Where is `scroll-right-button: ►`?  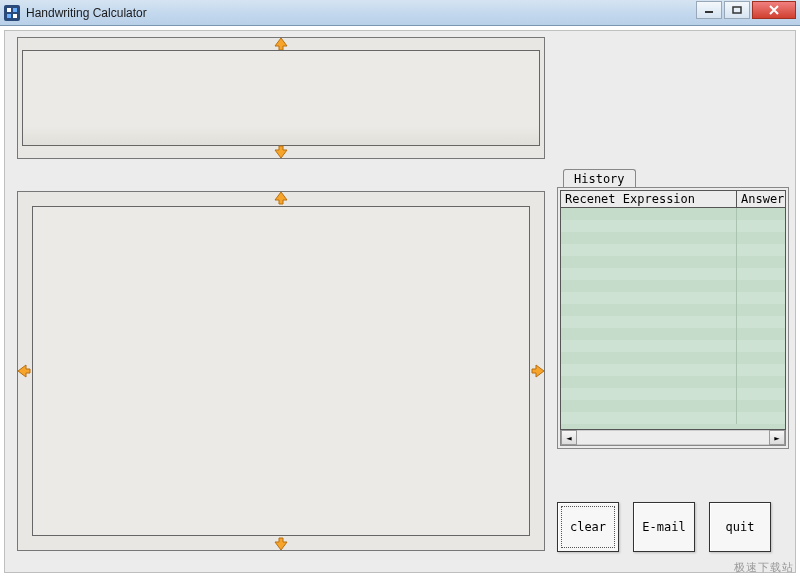 scroll-right-button: ► is located at coordinates (777, 438).